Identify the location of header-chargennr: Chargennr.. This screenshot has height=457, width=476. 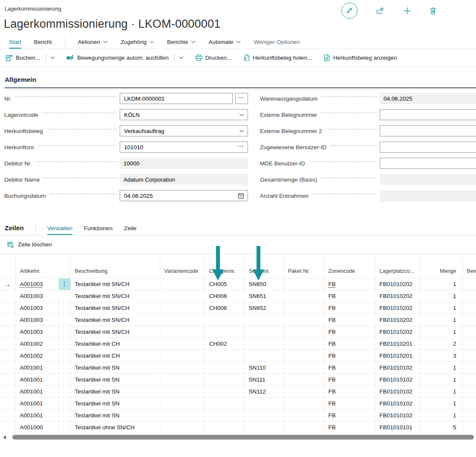
(224, 266).